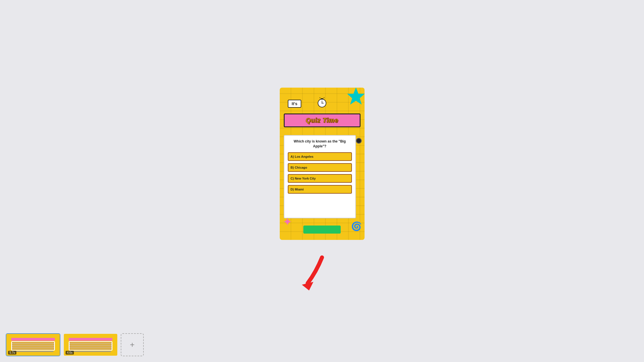 This screenshot has width=644, height=362. I want to click on thumb-line-1c, so click(33, 347).